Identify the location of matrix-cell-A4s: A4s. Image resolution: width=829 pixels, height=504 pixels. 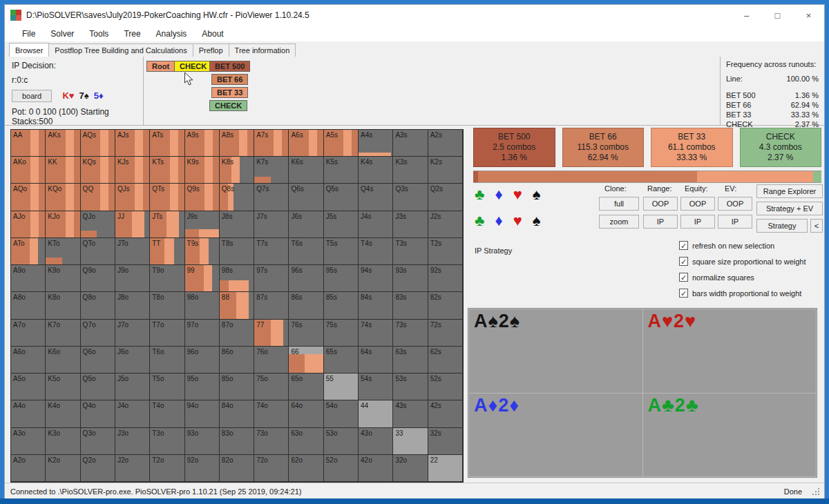
(376, 144).